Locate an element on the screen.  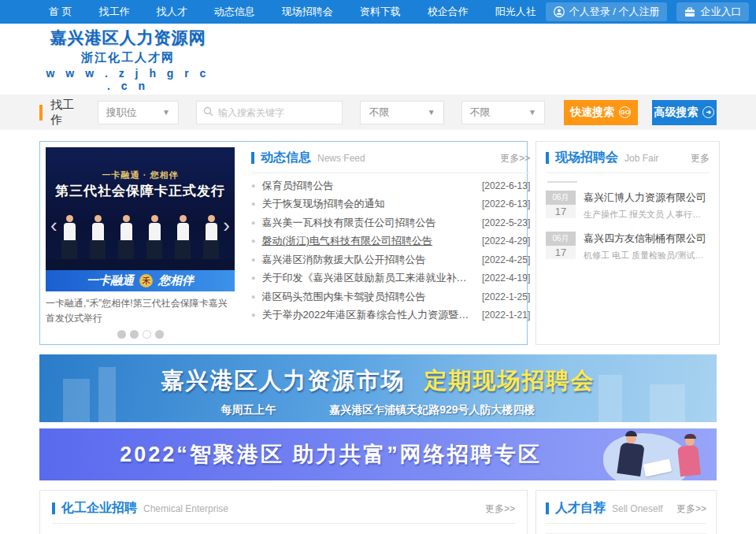
online-recruitment-banner: 2022“智聚港区 助力共富”网络招聘专区 is located at coordinates (378, 454).